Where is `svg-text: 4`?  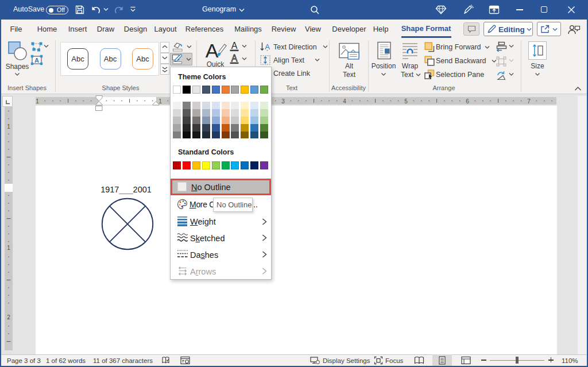
svg-text: 4 is located at coordinates (345, 101).